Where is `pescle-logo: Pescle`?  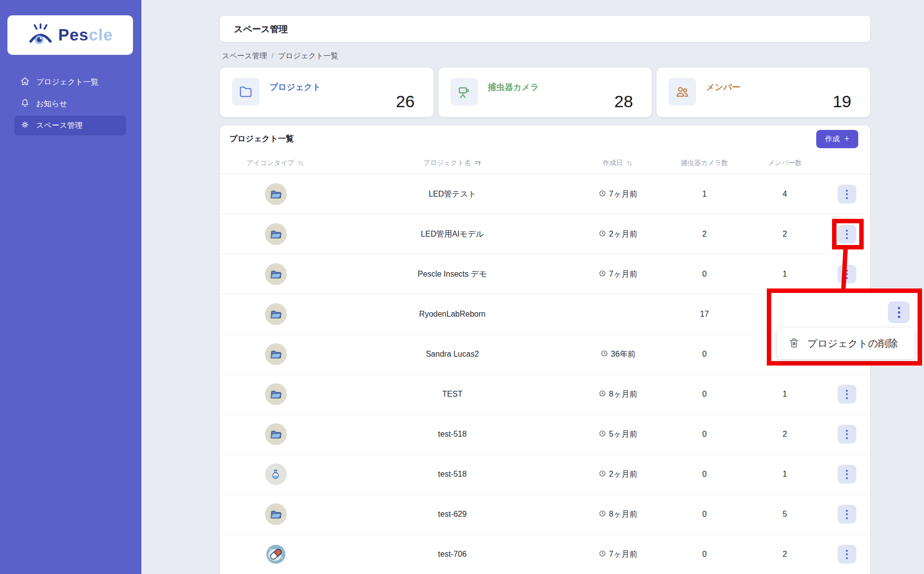
pescle-logo: Pescle is located at coordinates (70, 35).